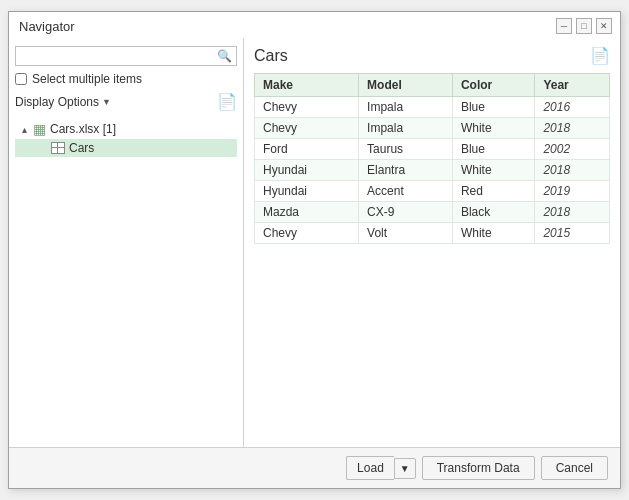 Image resolution: width=629 pixels, height=500 pixels. I want to click on table-icon, so click(58, 148).